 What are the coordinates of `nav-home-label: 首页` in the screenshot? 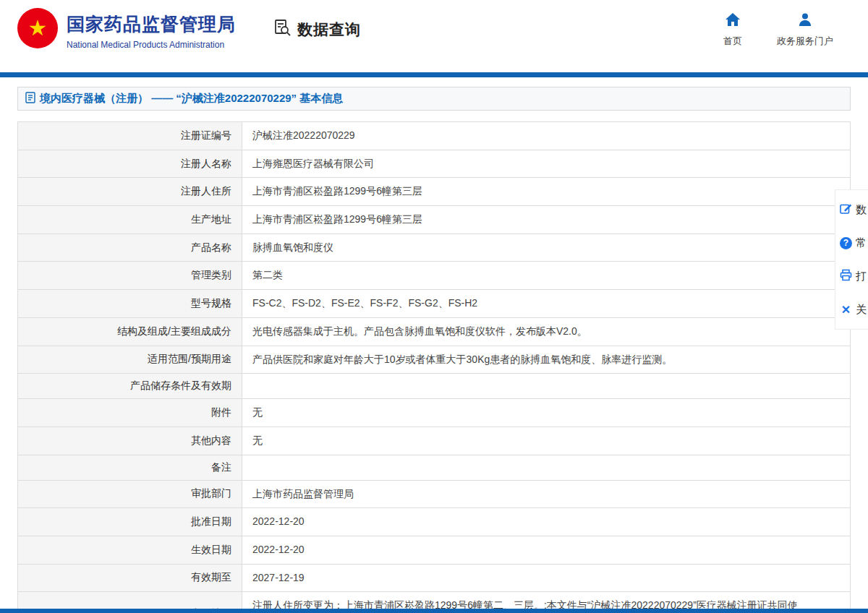 It's located at (733, 41).